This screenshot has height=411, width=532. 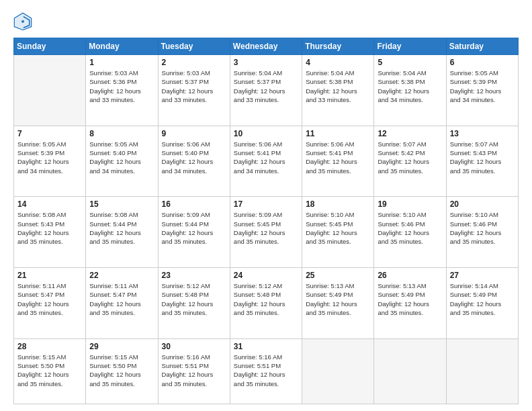 I want to click on calendar-day-cell: 12Sunrise: 5:07 AM Sunset: 5:42 PM Dayli…, so click(x=410, y=161).